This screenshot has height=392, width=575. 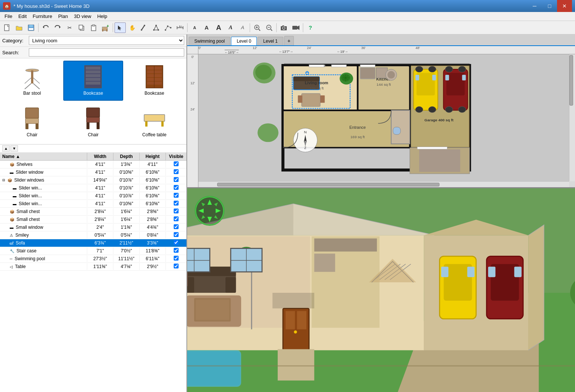 I want to click on list-item-sofa: 🛋Sofa 6'3¾" 2'11½" 3'3⅜", so click(x=93, y=243).